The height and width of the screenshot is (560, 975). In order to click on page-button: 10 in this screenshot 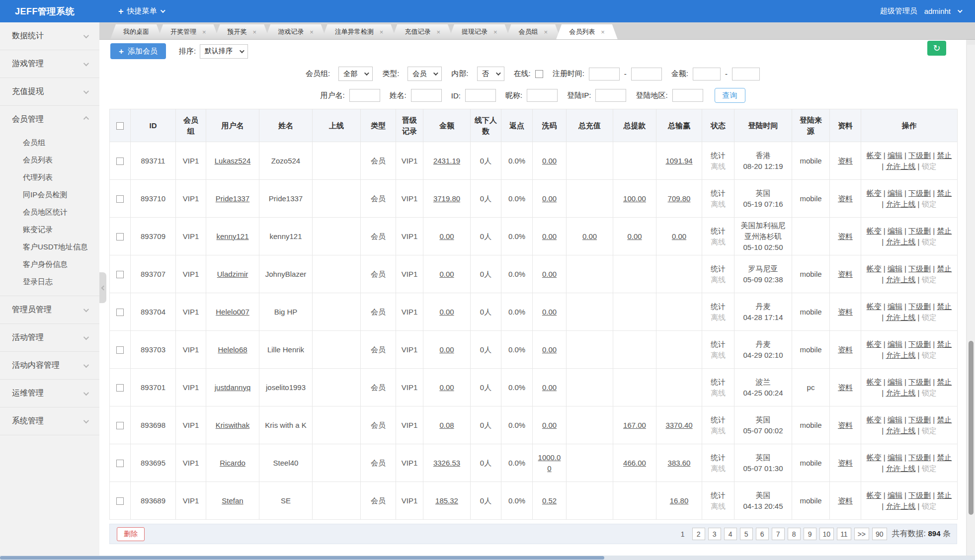, I will do `click(827, 534)`.